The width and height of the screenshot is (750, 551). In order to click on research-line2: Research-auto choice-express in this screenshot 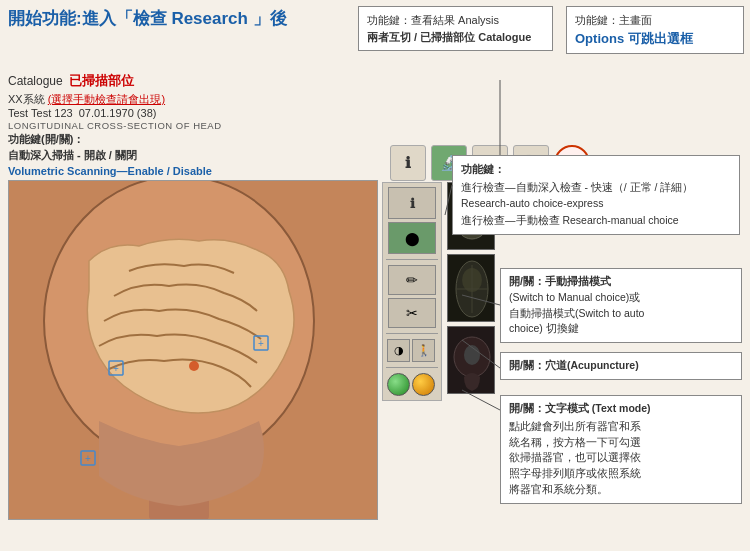, I will do `click(596, 204)`.